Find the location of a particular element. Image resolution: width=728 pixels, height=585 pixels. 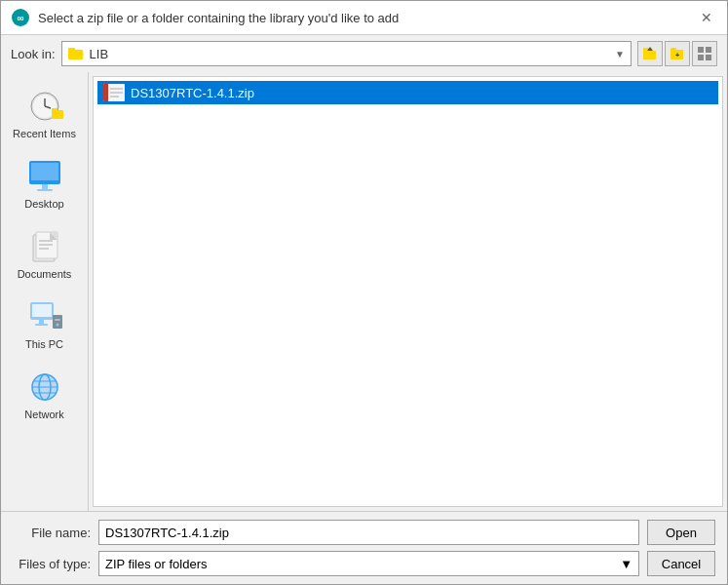

sidebar-desktop-label: Desktop is located at coordinates (44, 204).